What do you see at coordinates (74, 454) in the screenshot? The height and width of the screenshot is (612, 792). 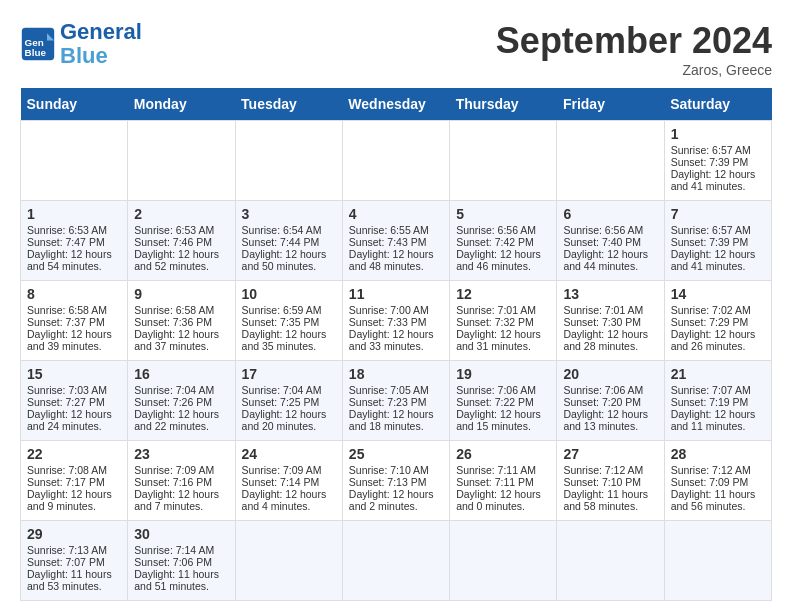 I see `day-number: 22` at bounding box center [74, 454].